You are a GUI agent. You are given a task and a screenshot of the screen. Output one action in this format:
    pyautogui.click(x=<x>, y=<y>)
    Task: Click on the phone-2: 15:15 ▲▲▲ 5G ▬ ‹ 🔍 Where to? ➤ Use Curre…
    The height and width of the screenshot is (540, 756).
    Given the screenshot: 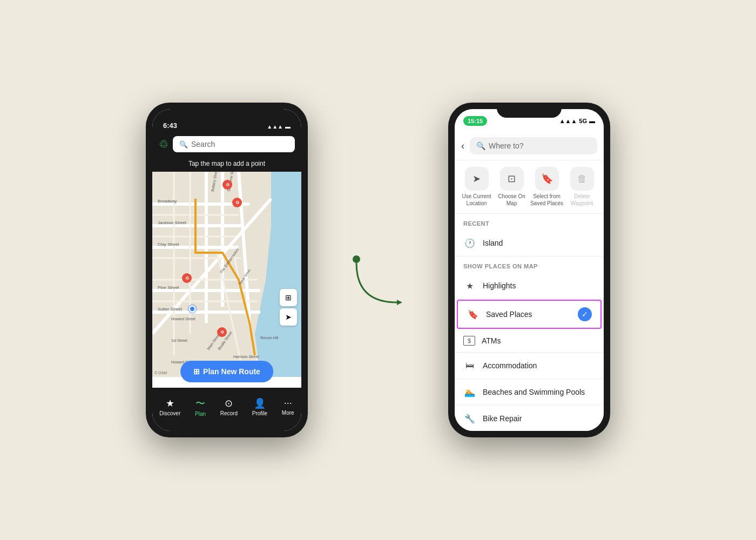 What is the action you would take?
    pyautogui.click(x=529, y=270)
    